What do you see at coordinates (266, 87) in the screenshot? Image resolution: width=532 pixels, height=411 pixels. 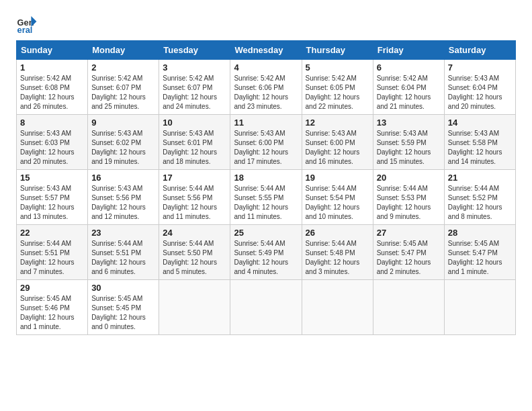 I see `calendar-week-1: 1Sunrise: 5:42 AM Sunset: 6:08 PM Daylig…` at bounding box center [266, 87].